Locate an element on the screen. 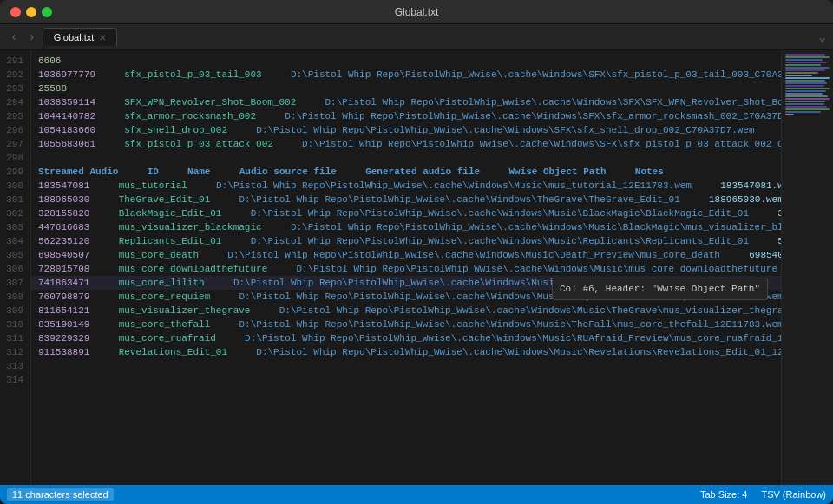 This screenshot has width=833, height=504. code-line-307: 741863471 mus_core_lilith D:\Pistol Whip… is located at coordinates (406, 283).